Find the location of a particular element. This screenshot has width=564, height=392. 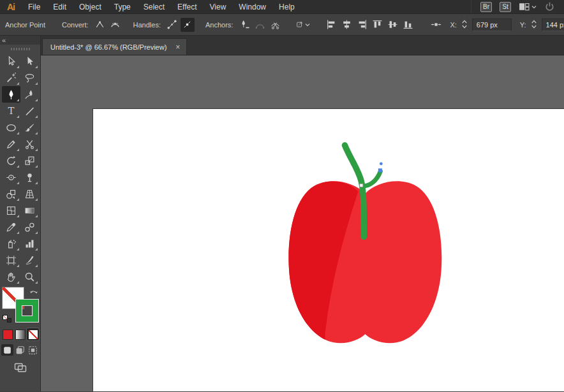

lasso-tool is located at coordinates (29, 78).